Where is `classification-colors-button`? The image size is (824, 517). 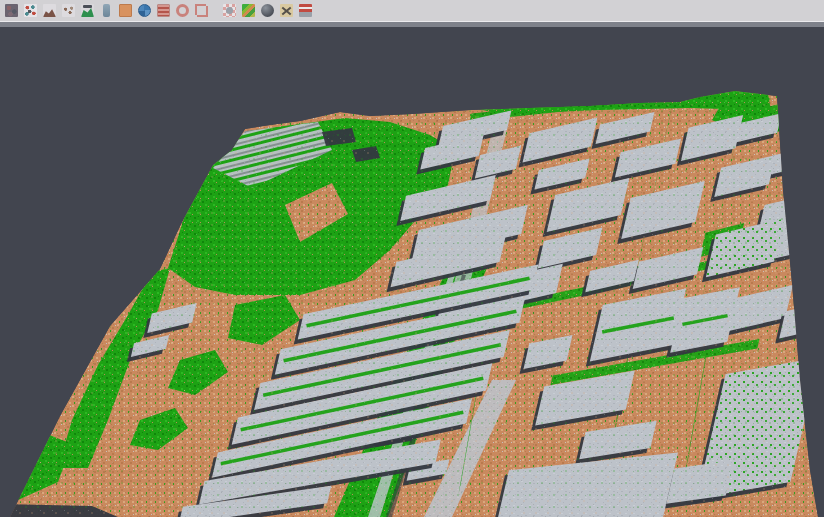
classification-colors-button is located at coordinates (248, 10).